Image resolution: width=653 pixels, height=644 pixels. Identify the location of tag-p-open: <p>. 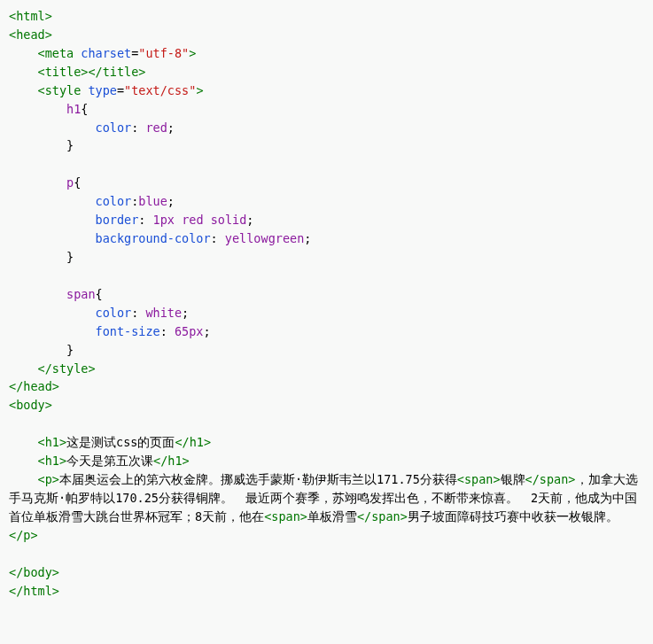
(49, 479).